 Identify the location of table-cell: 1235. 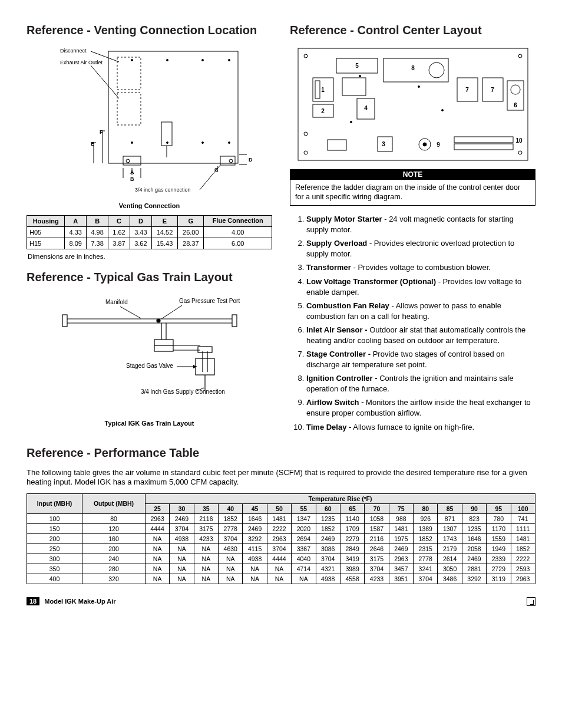
(328, 519).